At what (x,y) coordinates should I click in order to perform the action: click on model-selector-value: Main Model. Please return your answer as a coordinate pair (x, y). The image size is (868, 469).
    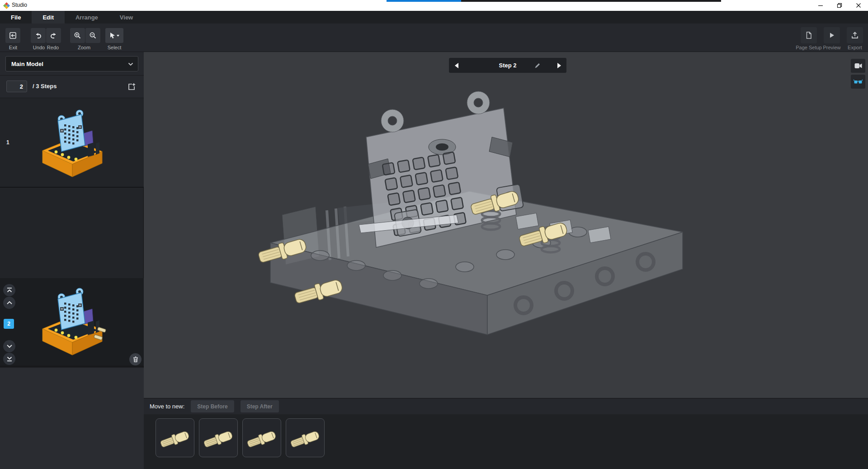
    Looking at the image, I should click on (27, 64).